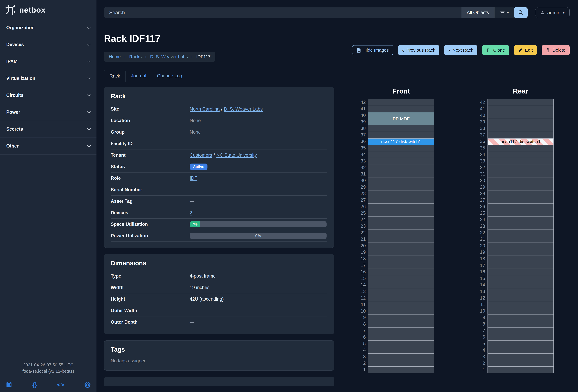 This screenshot has width=578, height=392. I want to click on rear-rack-slot-u9, so click(521, 318).